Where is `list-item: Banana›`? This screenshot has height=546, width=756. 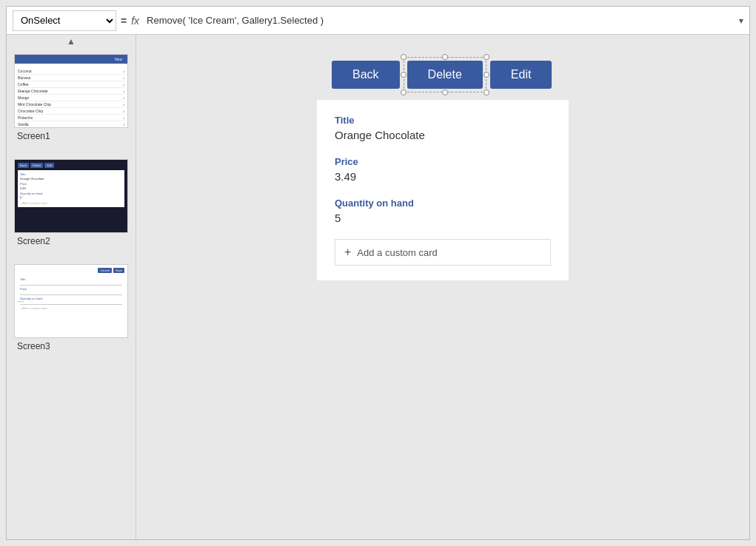
list-item: Banana› is located at coordinates (71, 78).